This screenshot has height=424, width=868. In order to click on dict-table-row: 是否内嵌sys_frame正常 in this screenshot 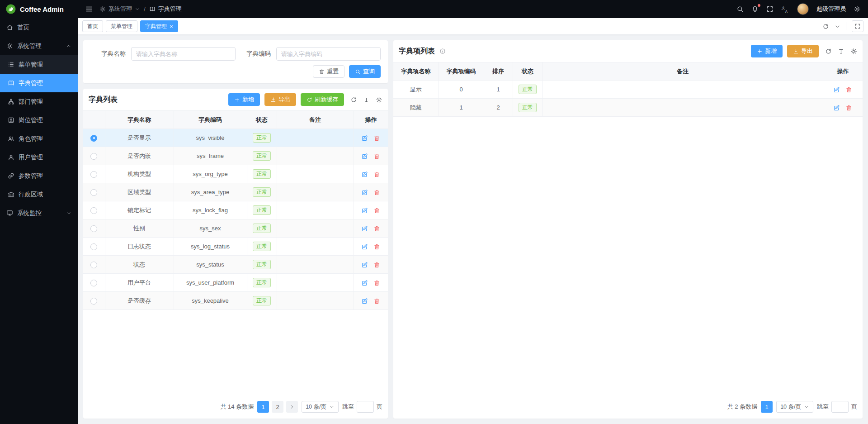, I will do `click(236, 156)`.